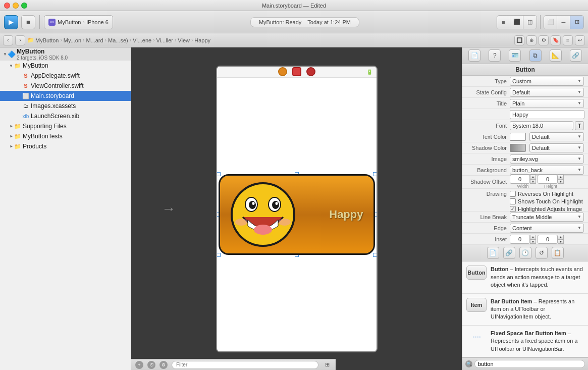  Describe the element at coordinates (576, 56) in the screenshot. I see `connections-inspector-tab: 🔗` at that location.